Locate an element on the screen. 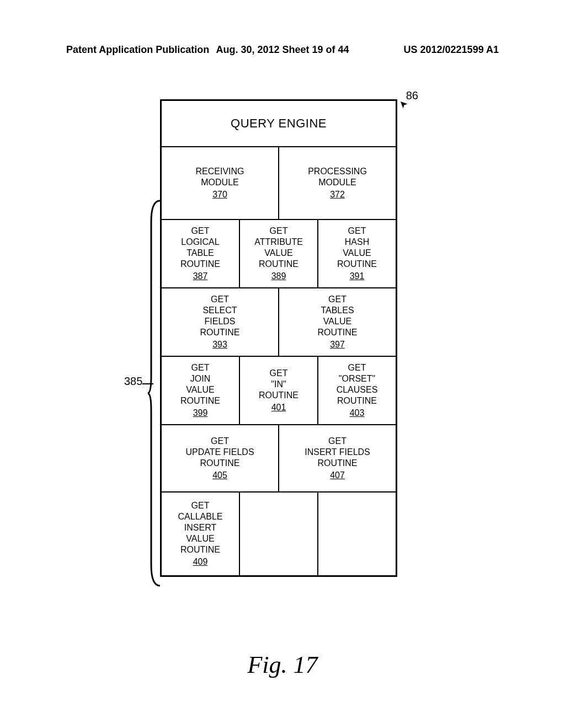 This screenshot has height=728, width=565. cell-line: SELECT is located at coordinates (220, 311).